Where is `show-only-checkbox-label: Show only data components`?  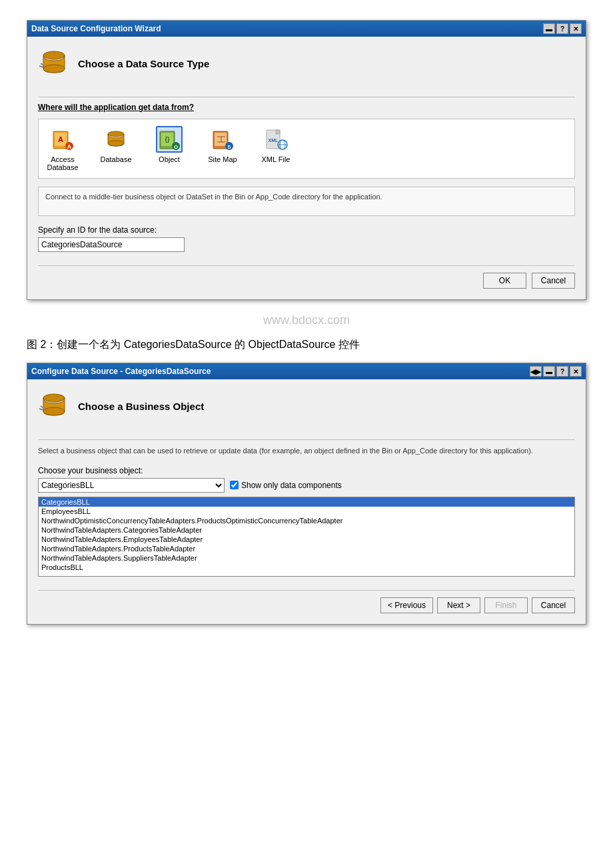
show-only-checkbox-label: Show only data components is located at coordinates (286, 485).